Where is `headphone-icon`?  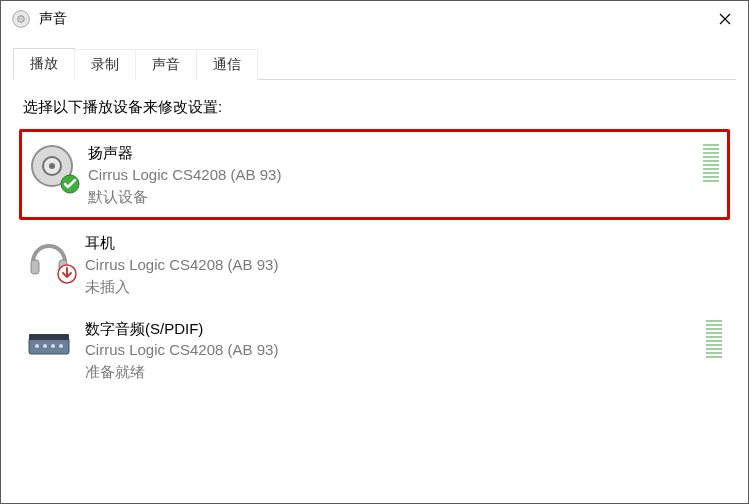 headphone-icon is located at coordinates (49, 256).